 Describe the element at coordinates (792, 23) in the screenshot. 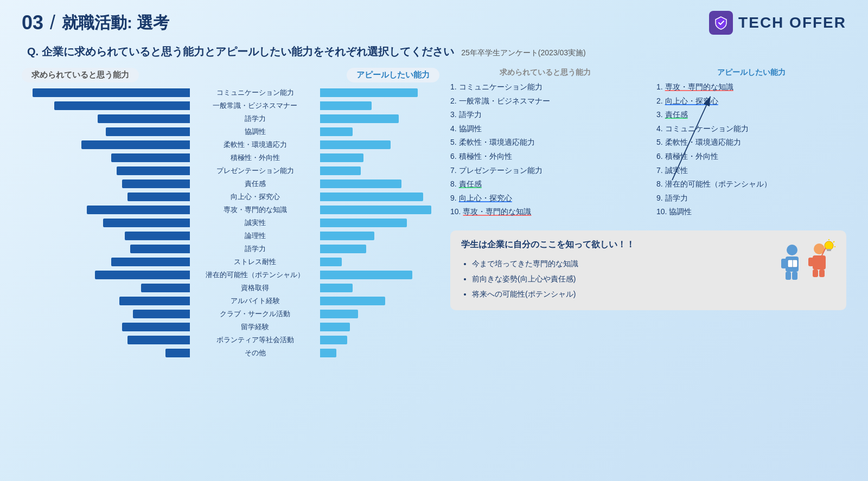

I see `logo-text: TECH OFFER` at that location.